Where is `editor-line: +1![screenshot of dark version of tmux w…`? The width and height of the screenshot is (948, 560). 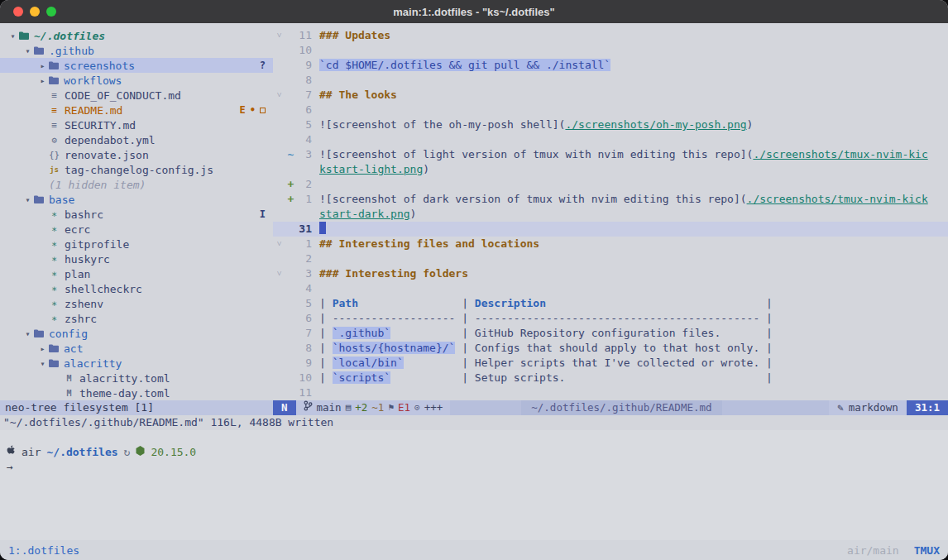
editor-line: +1![screenshot of dark version of tmux w… is located at coordinates (610, 199).